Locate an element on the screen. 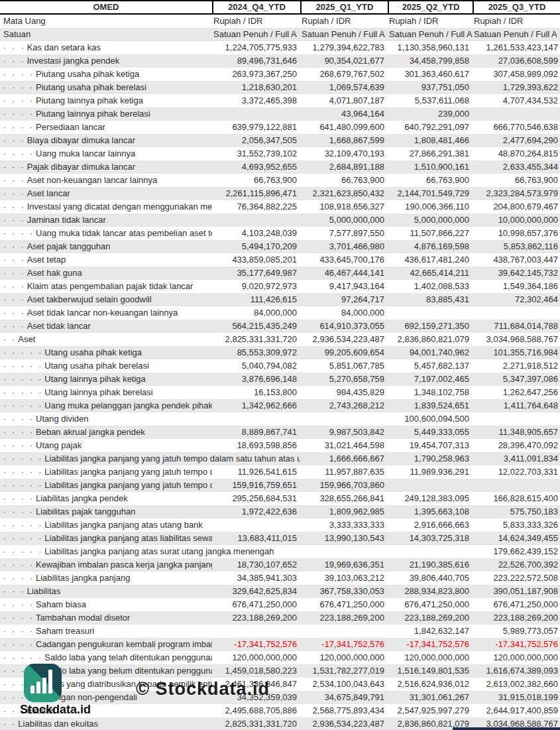  table-row: · · · · ·Liabilitas jangka panjang yang … is located at coordinates (280, 485).